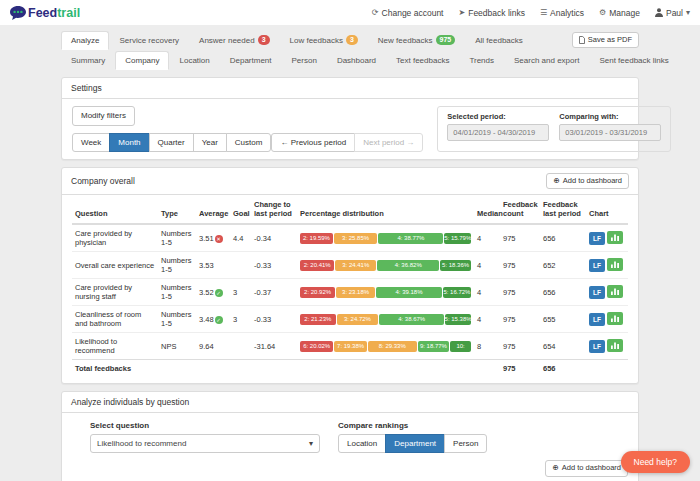  Describe the element at coordinates (499, 40) in the screenshot. I see `tab-all-feedbacks: All feedbacks` at that location.